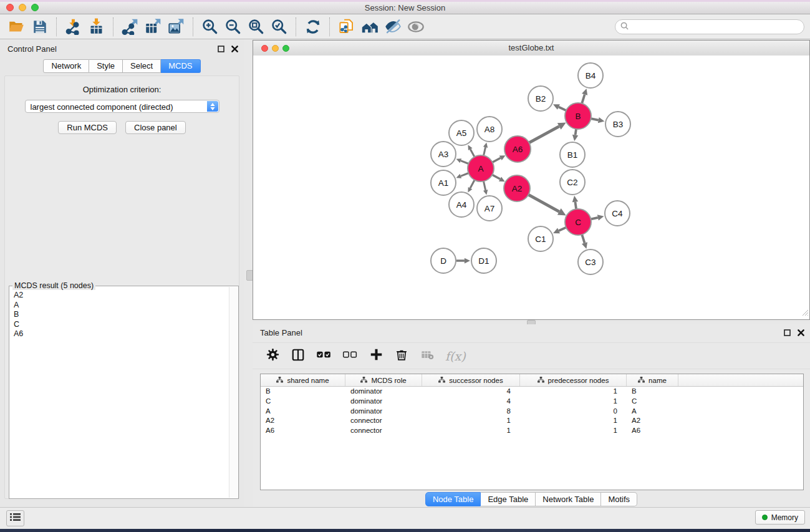  I want to click on edge-B-B1, so click(575, 135).